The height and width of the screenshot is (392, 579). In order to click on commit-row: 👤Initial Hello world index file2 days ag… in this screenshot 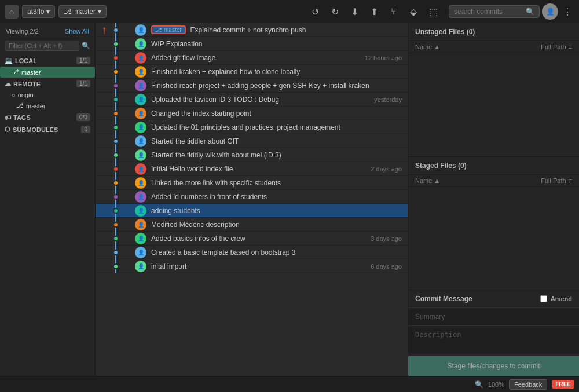, I will do `click(251, 169)`.